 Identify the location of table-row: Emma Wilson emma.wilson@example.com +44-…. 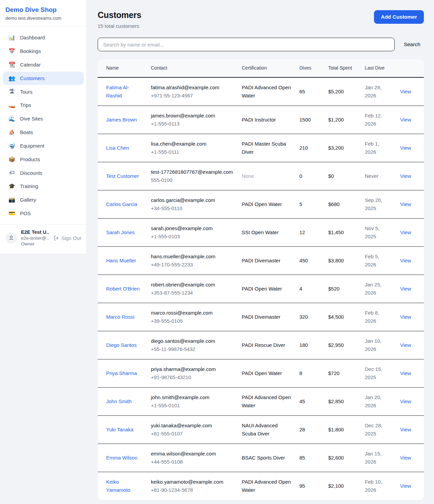
(261, 458).